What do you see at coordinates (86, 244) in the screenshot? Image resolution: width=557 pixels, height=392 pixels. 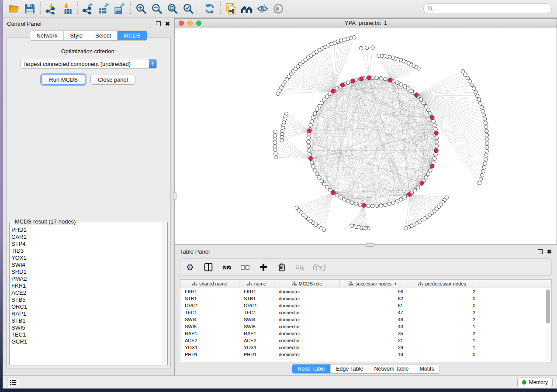 I see `mcds-result-item: STP4` at bounding box center [86, 244].